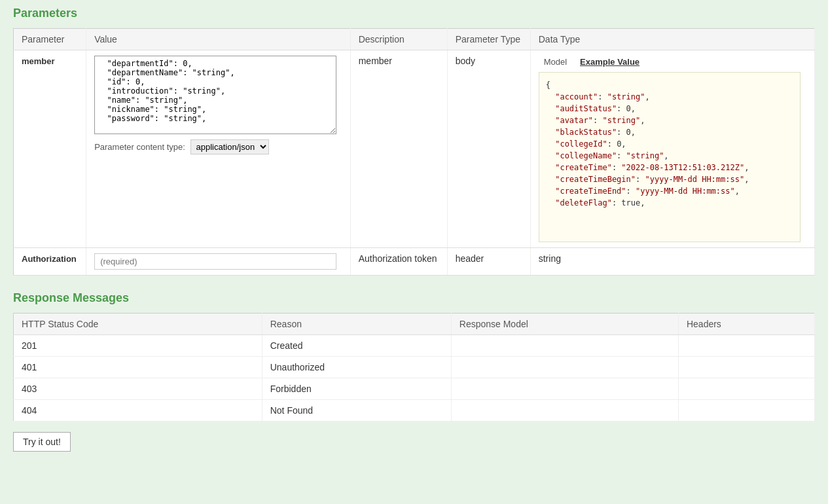 The image size is (828, 504). I want to click on response-reason: Created, so click(356, 346).